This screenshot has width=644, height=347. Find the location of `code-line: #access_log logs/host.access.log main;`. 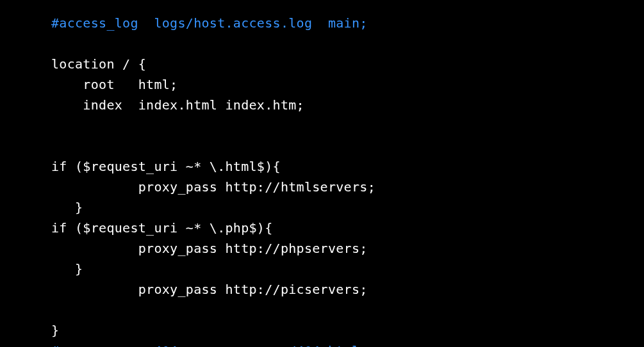

code-line: #access_log logs/host.access.log main; is located at coordinates (210, 23).